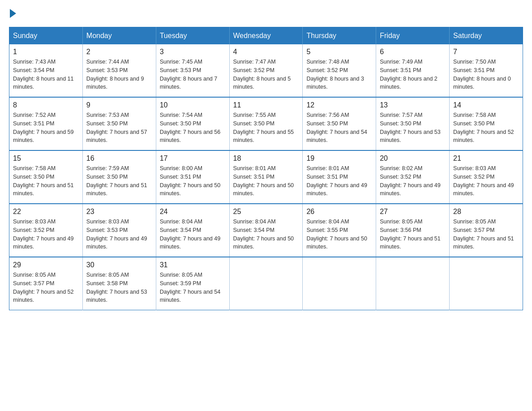  Describe the element at coordinates (266, 36) in the screenshot. I see `calendar-header-row: SundayMondayTuesdayWednesdayThursdayFrid…` at that location.